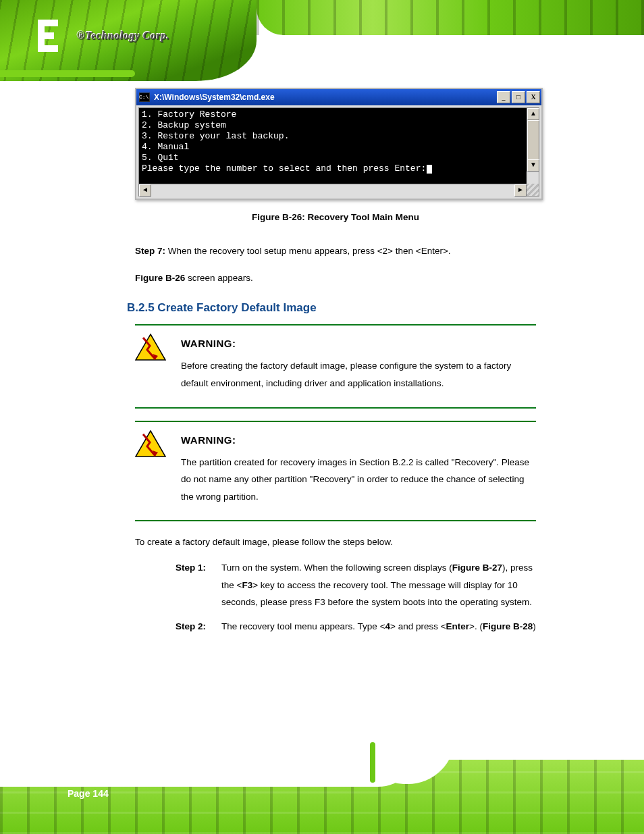  Describe the element at coordinates (358, 374) in the screenshot. I see `warning1-text: Before creating the factory default imag…` at that location.